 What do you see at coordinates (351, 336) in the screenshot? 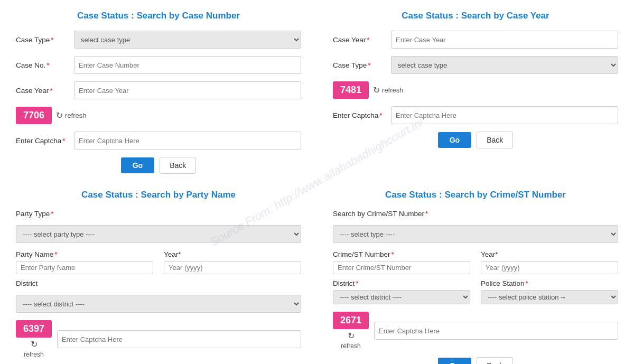
I see `refresh4-button: ↻` at bounding box center [351, 336].